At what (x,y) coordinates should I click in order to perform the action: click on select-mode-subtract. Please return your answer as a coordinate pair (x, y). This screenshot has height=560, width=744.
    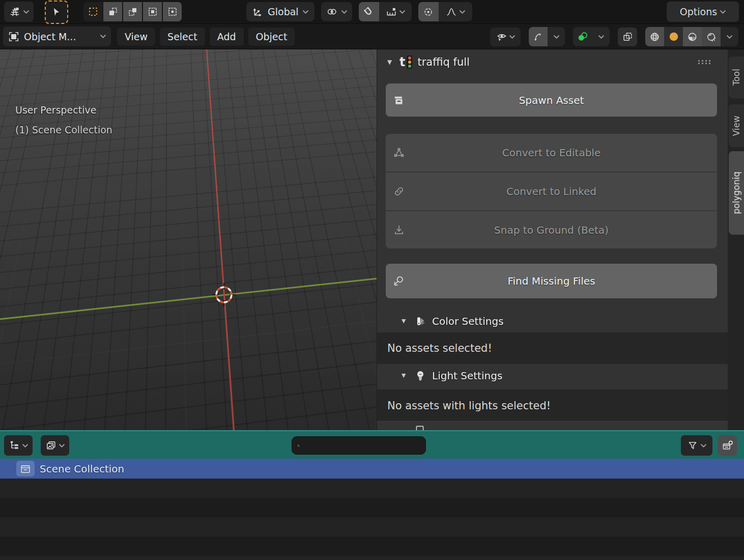
    Looking at the image, I should click on (132, 12).